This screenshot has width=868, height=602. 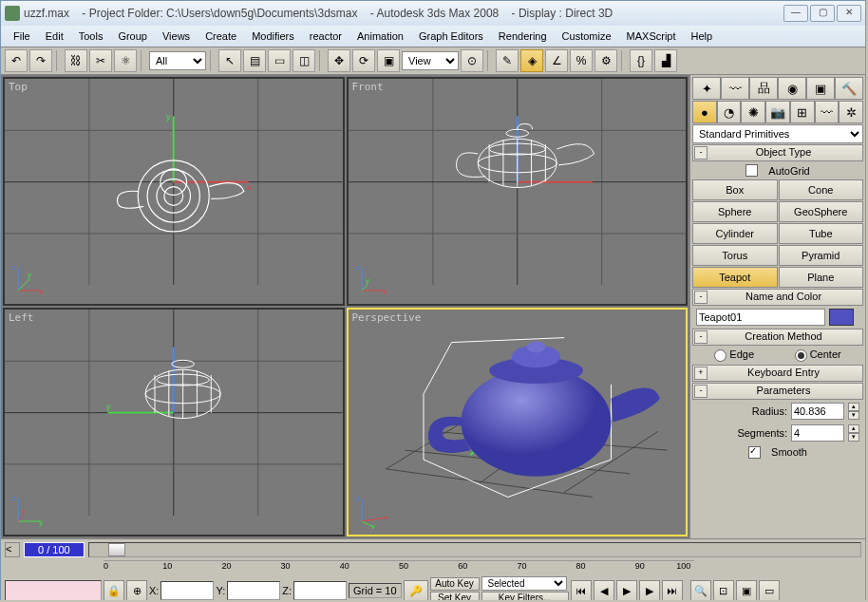 What do you see at coordinates (818, 411) in the screenshot?
I see `radius-input` at bounding box center [818, 411].